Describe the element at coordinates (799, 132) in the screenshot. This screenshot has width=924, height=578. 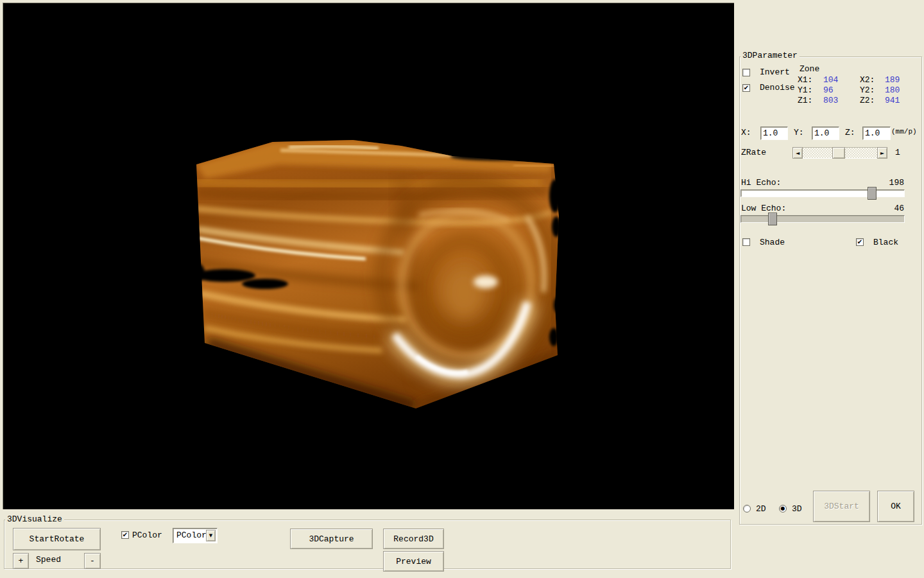
I see `y-spacing-label: Y:` at that location.